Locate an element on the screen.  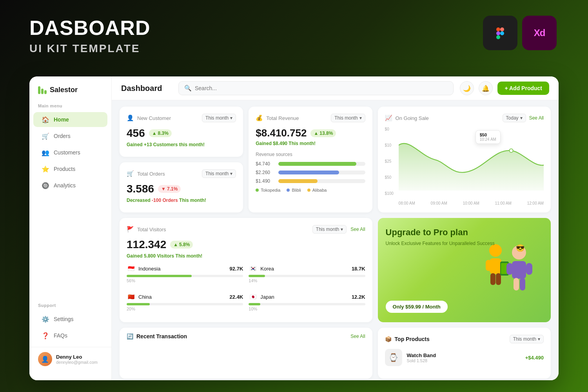
visitors-title: Total Visitors is located at coordinates (151, 230).